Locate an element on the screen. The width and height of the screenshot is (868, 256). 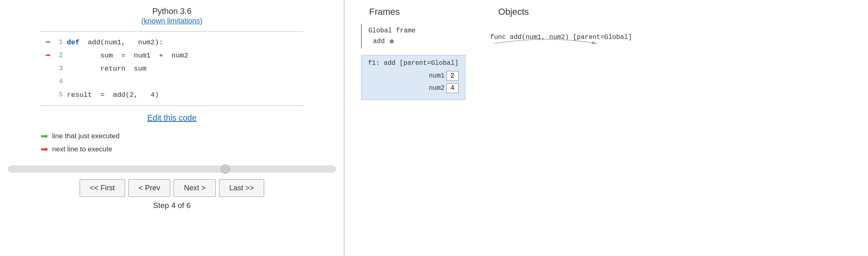
f1-num1-value: 2 is located at coordinates (452, 76).